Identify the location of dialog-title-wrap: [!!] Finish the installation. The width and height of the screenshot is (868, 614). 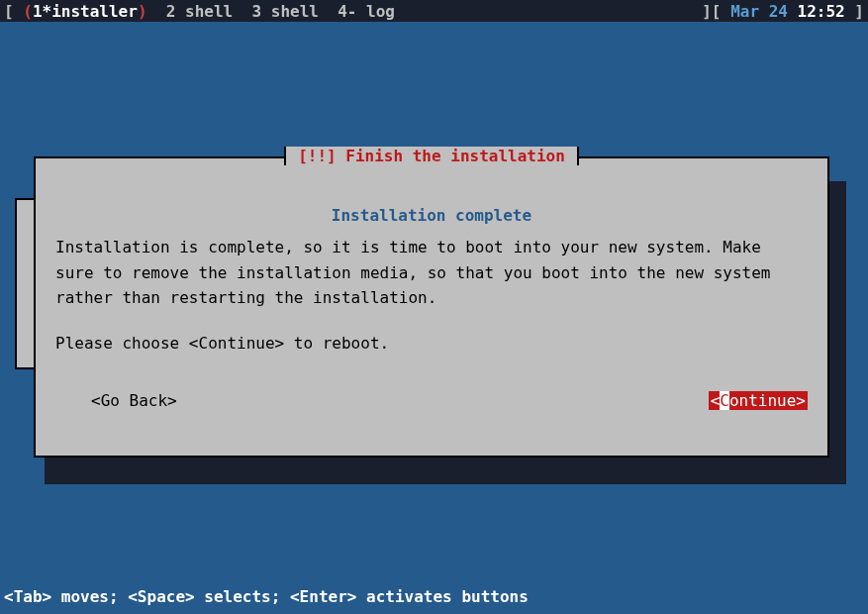
(432, 156).